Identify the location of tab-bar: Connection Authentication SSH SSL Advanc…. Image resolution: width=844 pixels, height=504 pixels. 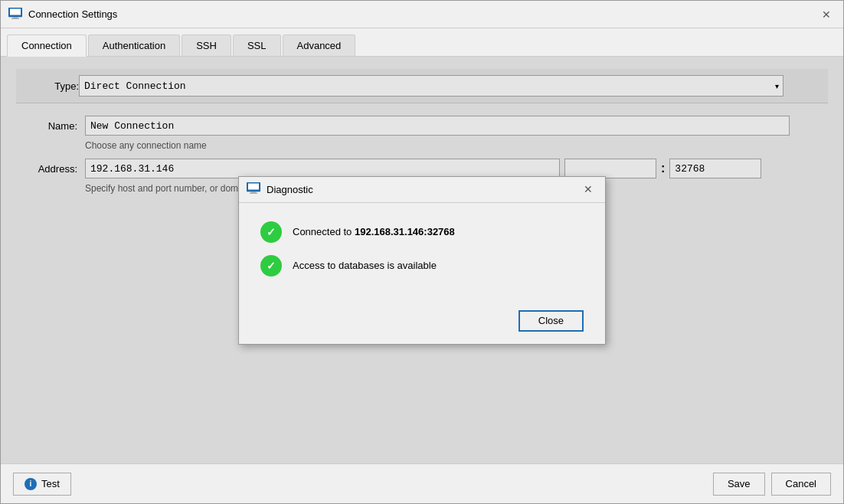
(422, 43).